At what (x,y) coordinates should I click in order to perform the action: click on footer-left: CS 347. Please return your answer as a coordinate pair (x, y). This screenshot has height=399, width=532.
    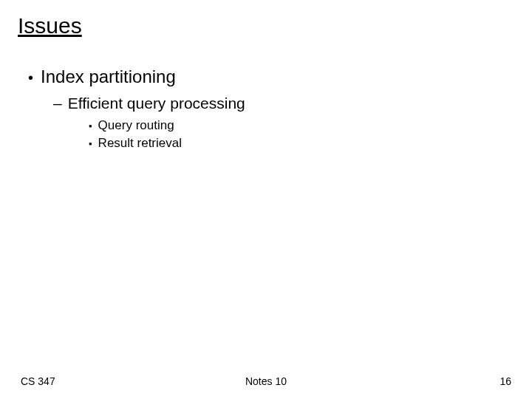
    Looking at the image, I should click on (38, 381).